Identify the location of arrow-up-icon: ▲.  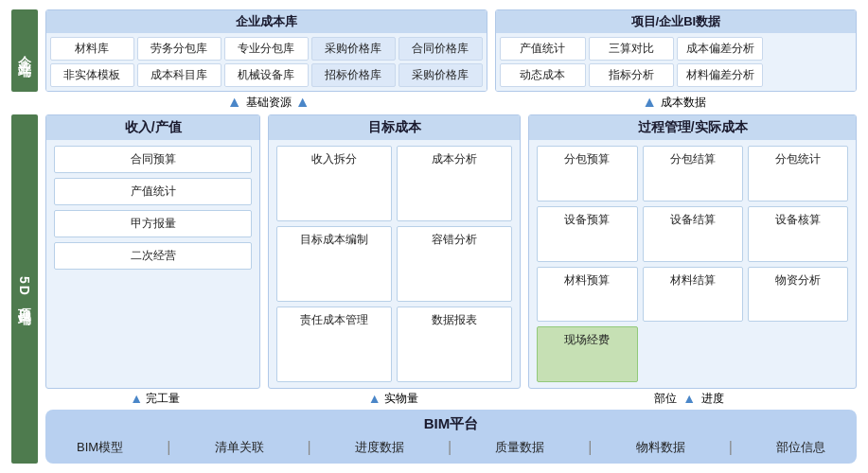
(235, 102).